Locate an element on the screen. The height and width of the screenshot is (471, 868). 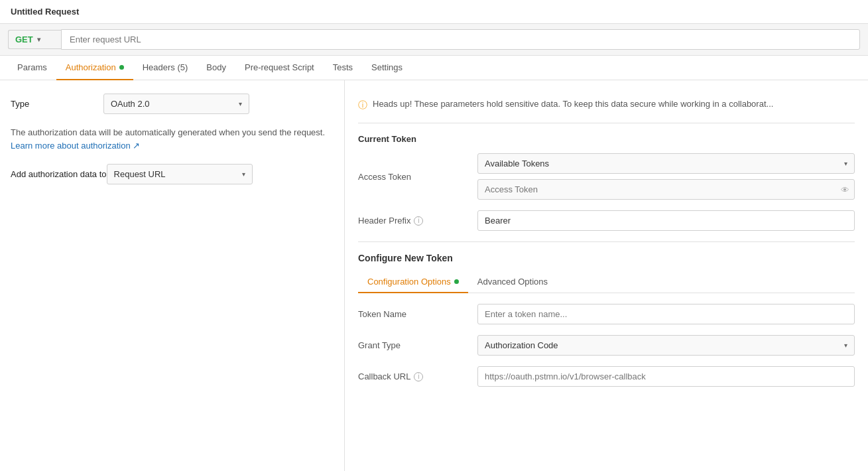
token-name-row: Token Name is located at coordinates (606, 314).